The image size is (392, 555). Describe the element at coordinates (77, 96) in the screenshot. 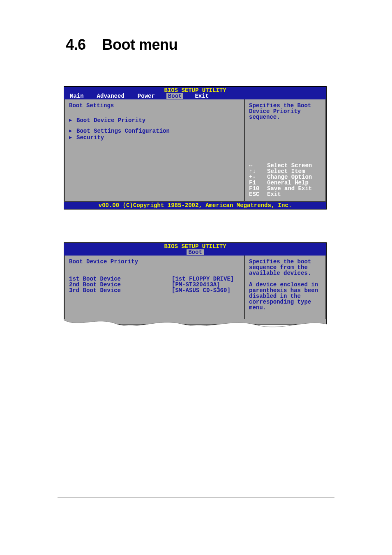

I see `tab-main: Main` at that location.